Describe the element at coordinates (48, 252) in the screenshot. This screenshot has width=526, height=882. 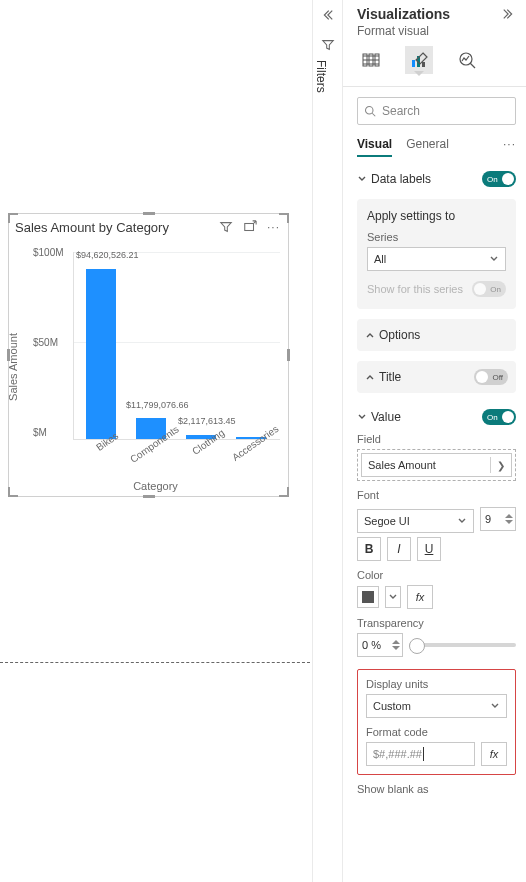
I see `y-tick-2: $100M` at that location.